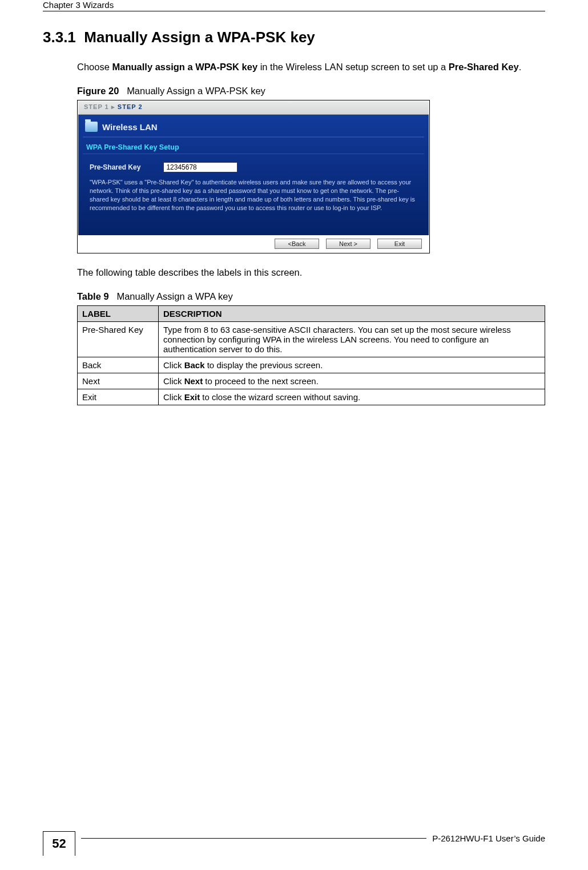  I want to click on wizard-dialog: STEP 1 ▸ STEP 2 Wireless LAN WPA Pre-Sha…, so click(253, 176).